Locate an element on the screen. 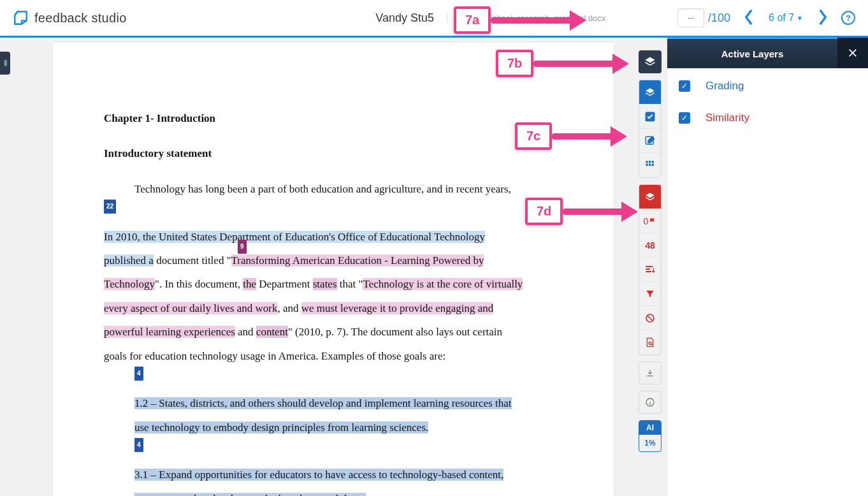  feedback-summary-button is located at coordinates (650, 141).